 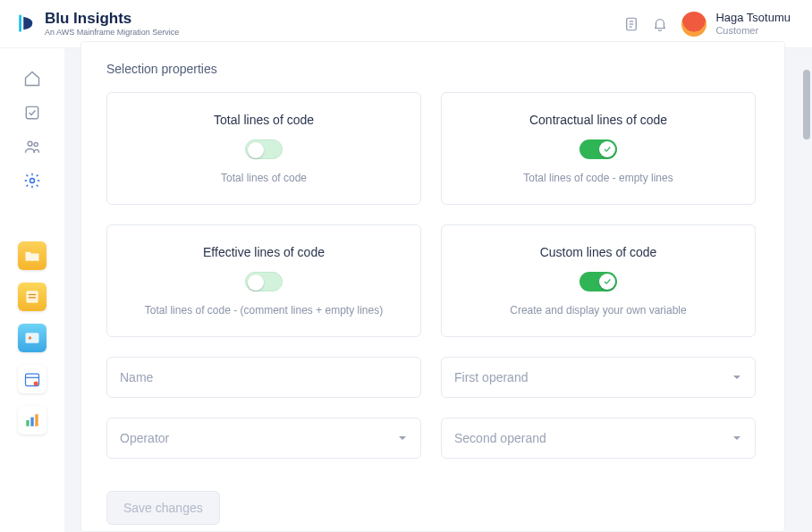 What do you see at coordinates (597, 178) in the screenshot?
I see `card-desc: Total lines of code - empty lines` at bounding box center [597, 178].